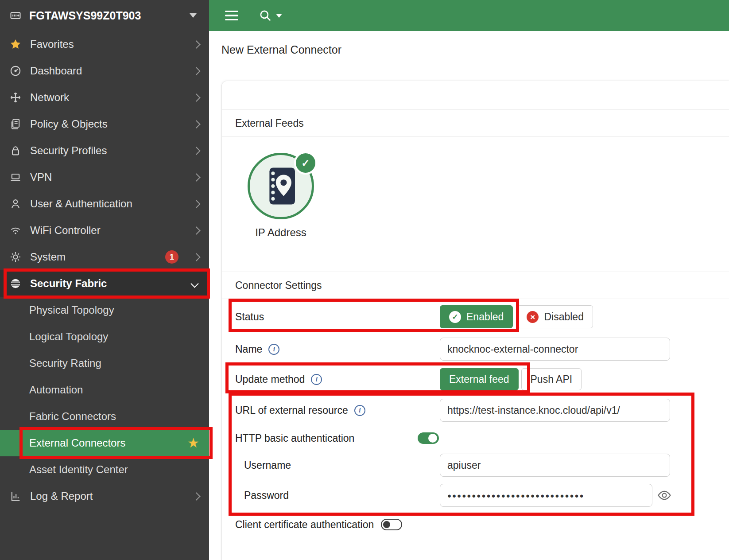 The image size is (729, 560). Describe the element at coordinates (479, 379) in the screenshot. I see `external-feed-button-label: External feed` at that location.